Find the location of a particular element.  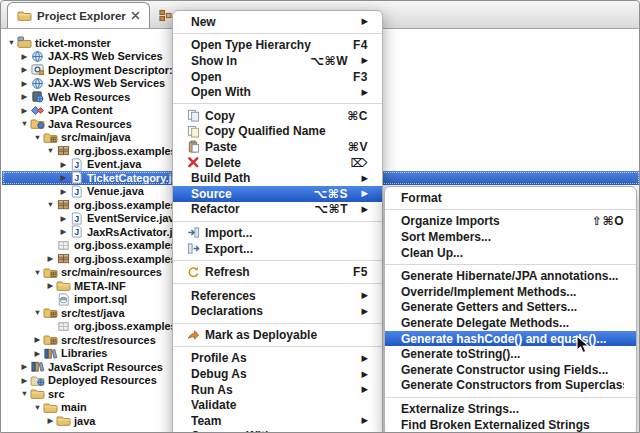

webservice-icon is located at coordinates (38, 56).